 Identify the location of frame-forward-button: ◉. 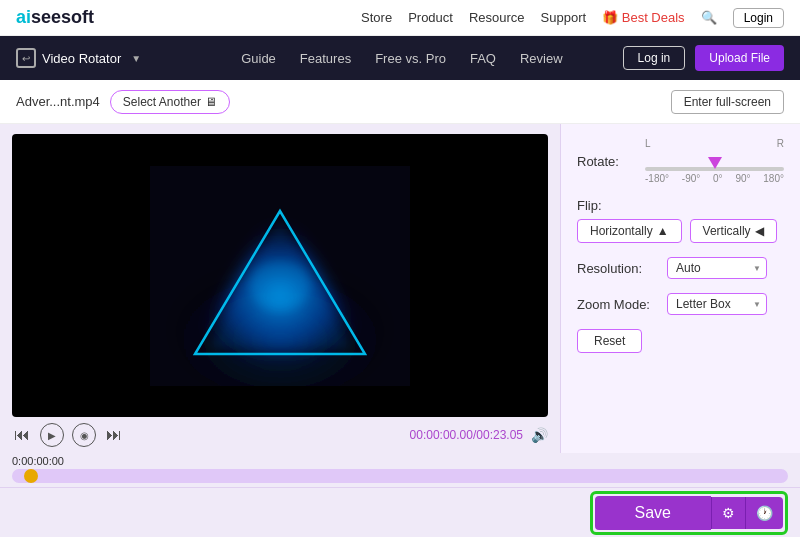
(84, 435).